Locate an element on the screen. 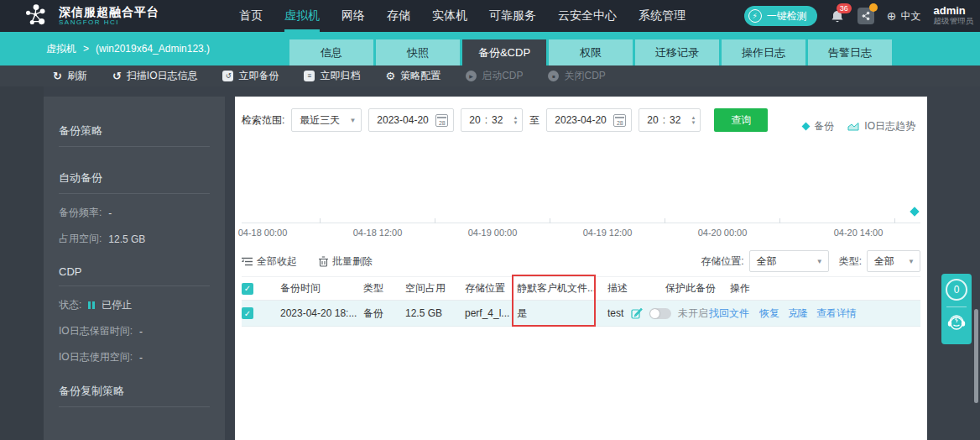 This screenshot has height=440, width=980. col-space: 空间占用 is located at coordinates (425, 289).